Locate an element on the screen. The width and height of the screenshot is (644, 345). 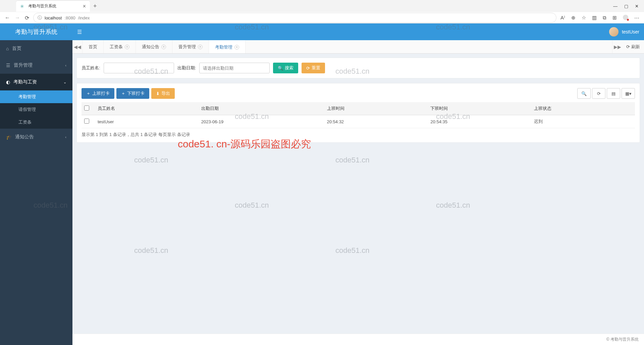
menu-toggle-icon: ☰ is located at coordinates (79, 32).